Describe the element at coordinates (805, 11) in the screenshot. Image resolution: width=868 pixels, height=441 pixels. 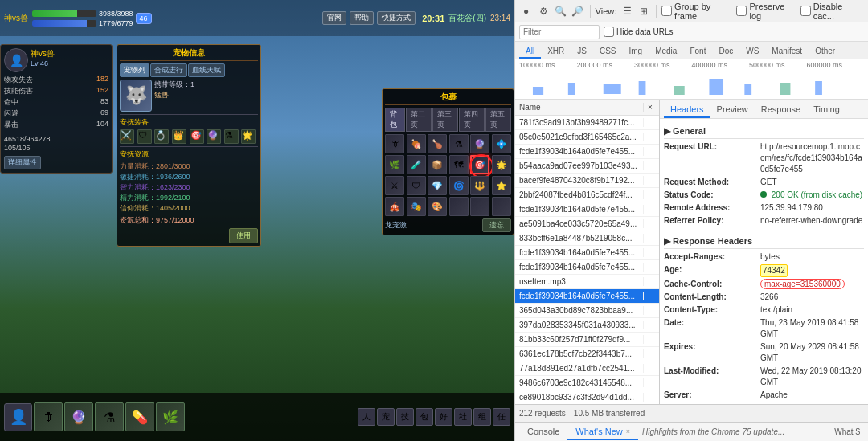
I see `disable-cache-checkbox` at that location.